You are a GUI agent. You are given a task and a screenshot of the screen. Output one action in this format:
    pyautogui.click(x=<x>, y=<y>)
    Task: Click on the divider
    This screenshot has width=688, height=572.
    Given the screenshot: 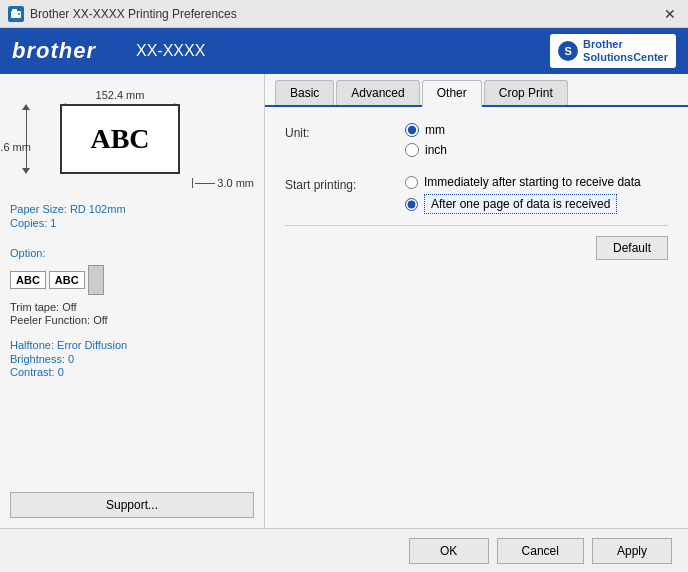 What is the action you would take?
    pyautogui.click(x=476, y=226)
    